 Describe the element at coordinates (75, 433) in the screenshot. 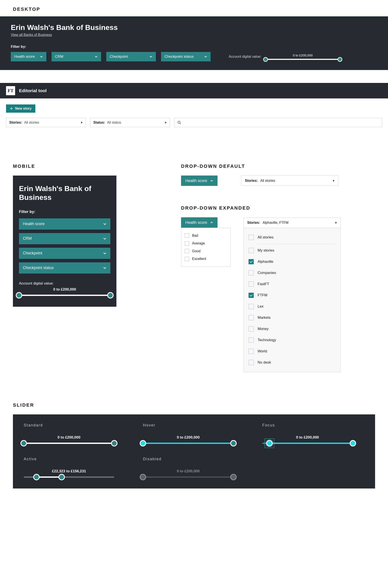

I see `slider-state-standard: Standard 0 to £200,000` at that location.